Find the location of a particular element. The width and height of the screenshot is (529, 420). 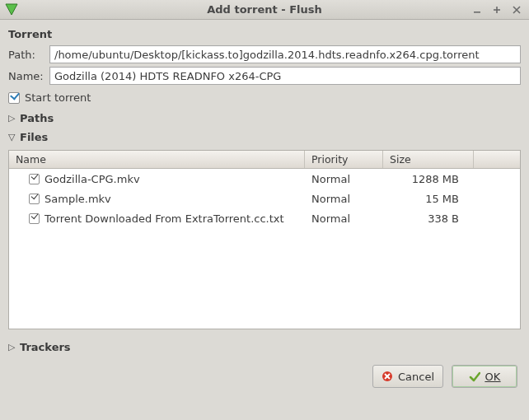

table-row: Sample.mkv Normal 15 MB is located at coordinates (264, 198).